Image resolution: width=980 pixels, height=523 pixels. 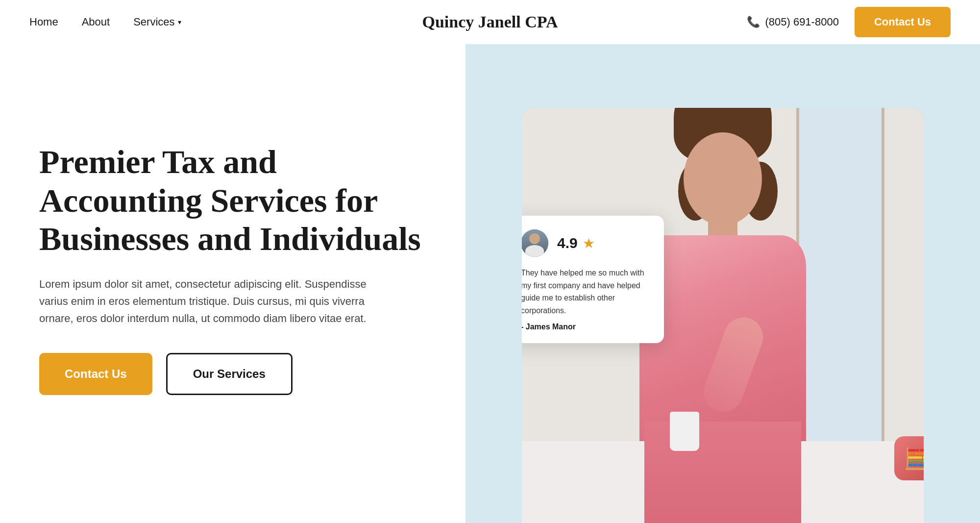 What do you see at coordinates (206, 301) in the screenshot?
I see `hero-subtext: Lorem ipsum dolor sit amet, consectetur …` at bounding box center [206, 301].